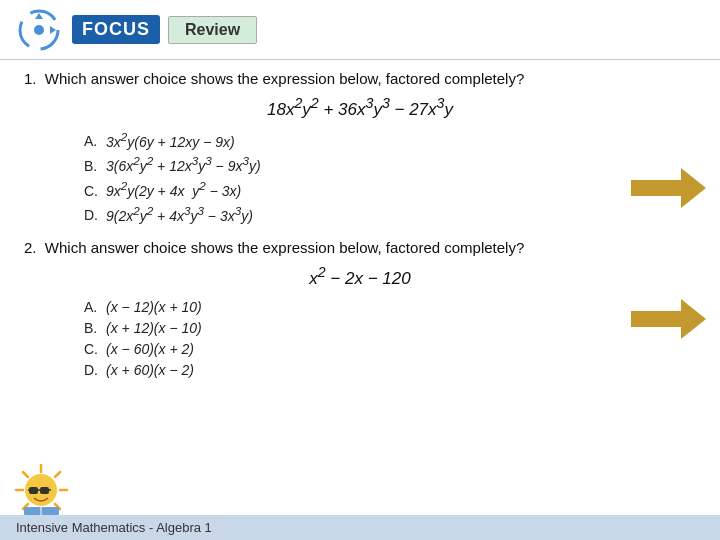  What do you see at coordinates (114, 528) in the screenshot?
I see `footer-label: Intensive Mathematics - Algebra 1` at bounding box center [114, 528].